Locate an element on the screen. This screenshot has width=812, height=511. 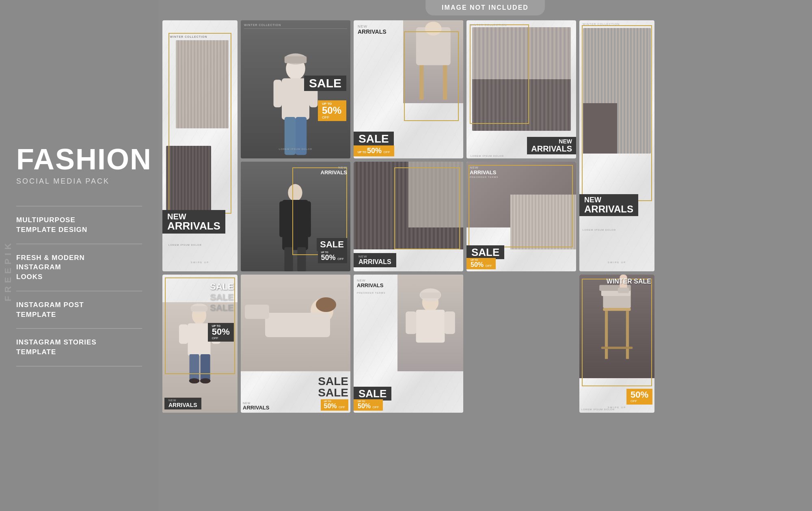
card12-swipeup: SWIPE UP is located at coordinates (617, 407).